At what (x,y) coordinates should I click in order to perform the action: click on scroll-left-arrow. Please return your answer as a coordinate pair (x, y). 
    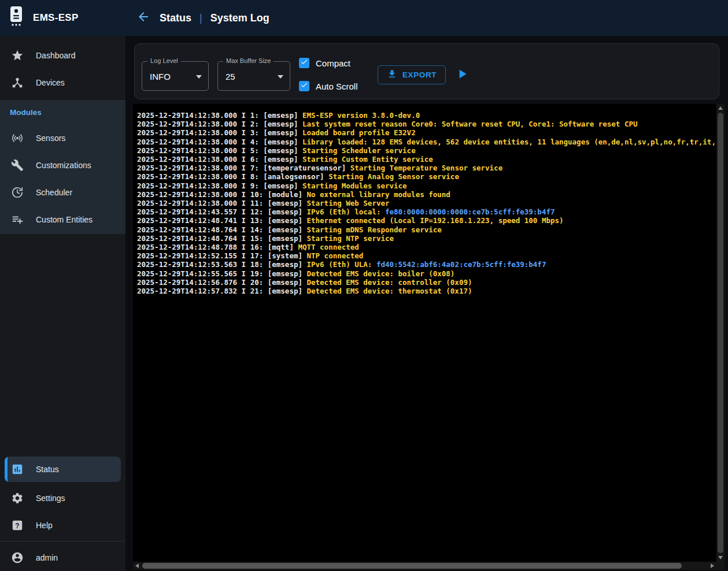
    Looking at the image, I should click on (137, 566).